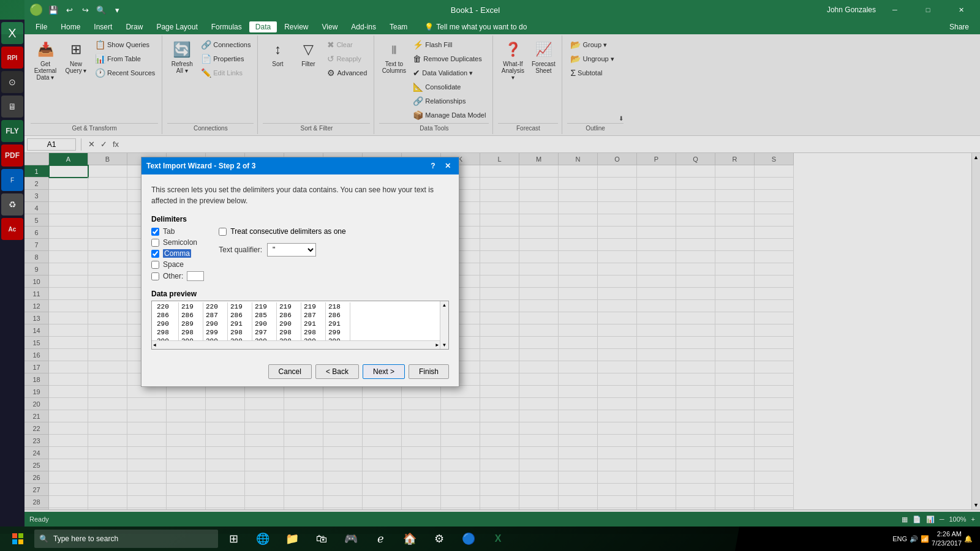  What do you see at coordinates (240, 324) in the screenshot?
I see `preview-cell: 291` at bounding box center [240, 324].